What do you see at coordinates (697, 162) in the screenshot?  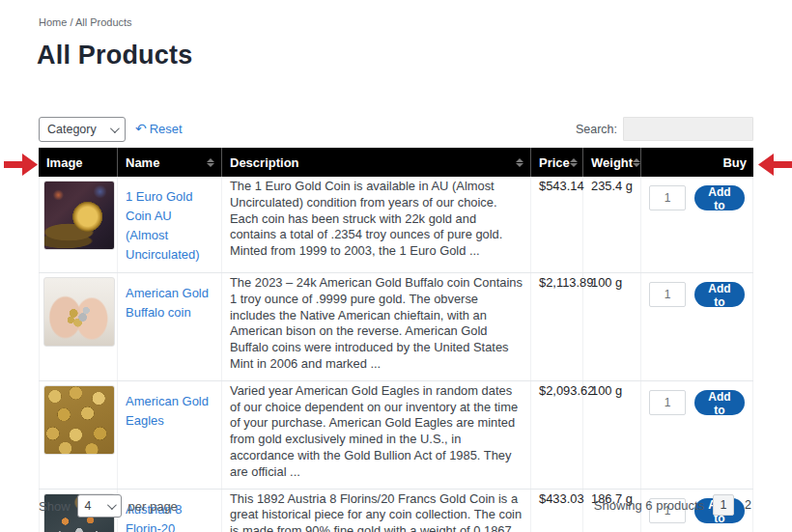 I see `column-header-buy: Buy` at bounding box center [697, 162].